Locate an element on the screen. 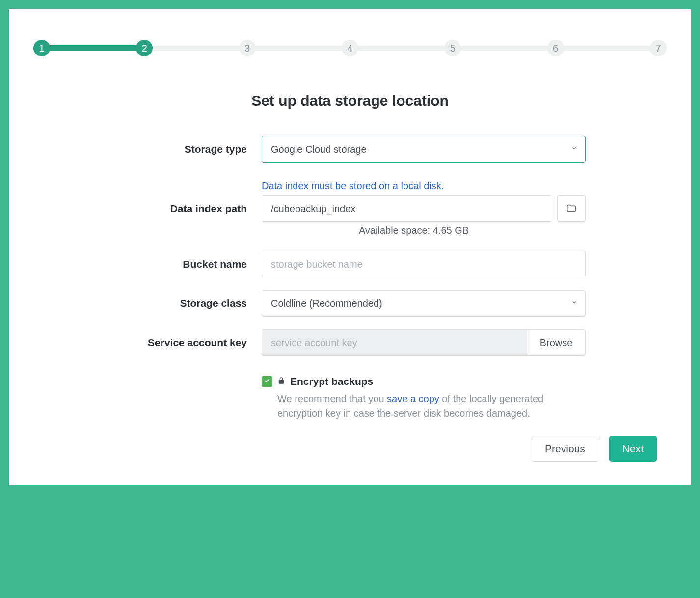  step-3: 3 is located at coordinates (247, 48).